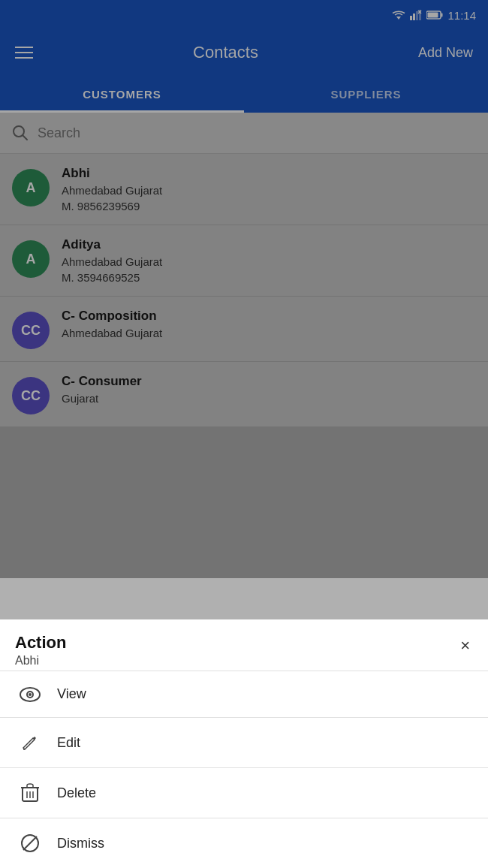 The height and width of the screenshot is (868, 488). Describe the element at coordinates (225, 53) in the screenshot. I see `app-title: Contacts` at that location.